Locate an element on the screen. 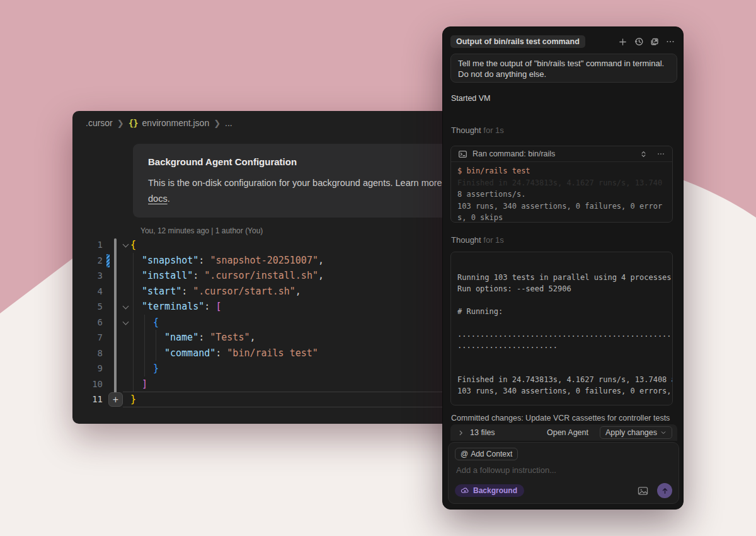 The width and height of the screenshot is (756, 536). files-count: 13 files is located at coordinates (483, 433).